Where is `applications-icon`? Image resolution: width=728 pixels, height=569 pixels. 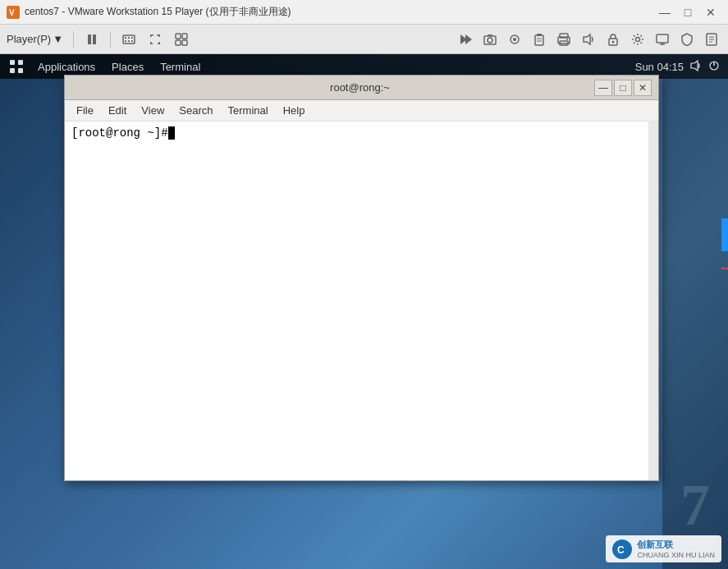
applications-icon is located at coordinates (16, 67).